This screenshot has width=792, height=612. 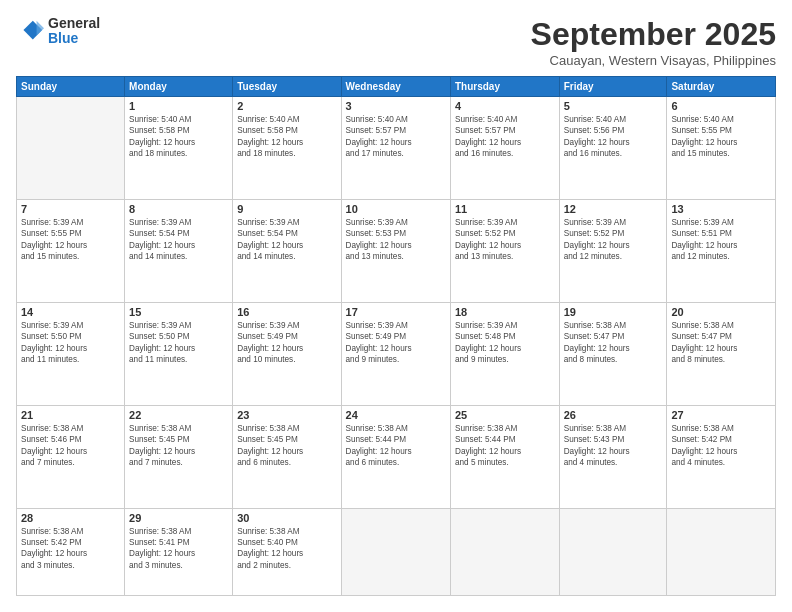 I want to click on table-row: 13Sunrise: 5:39 AM Sunset: 5:51 PM Dayli…, so click(x=722, y=250).